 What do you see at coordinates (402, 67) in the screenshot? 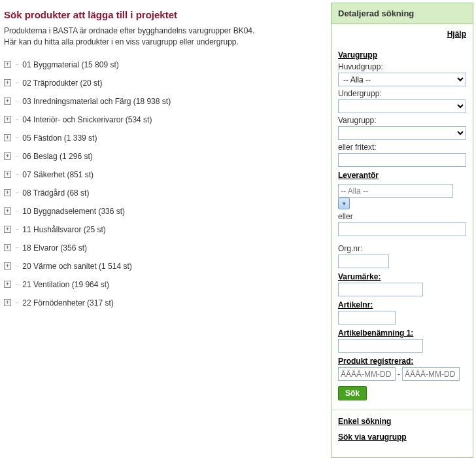
I see `huvudgrupp-label: Huvudgrupp:` at bounding box center [402, 67].